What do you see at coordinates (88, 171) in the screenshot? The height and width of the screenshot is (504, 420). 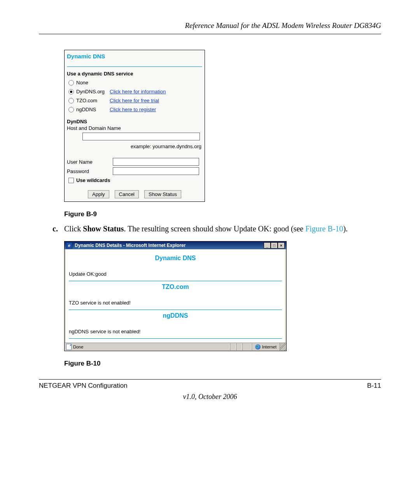 I see `password-label: Password` at bounding box center [88, 171].